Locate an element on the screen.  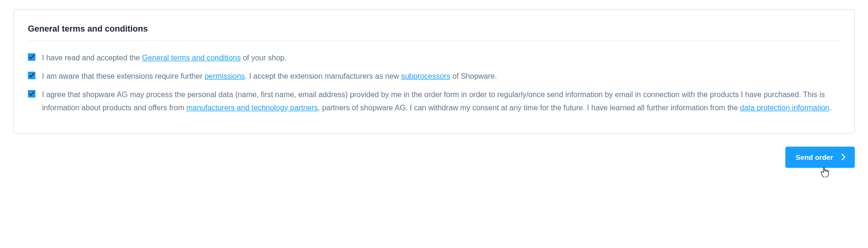
checkbox-label-data-processing: I agree that shopware AG may process the… is located at coordinates (441, 101).